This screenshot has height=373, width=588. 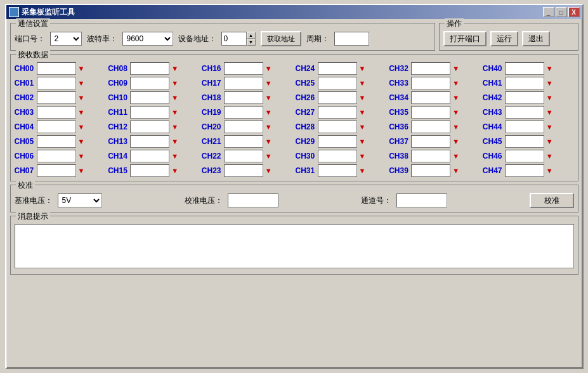 What do you see at coordinates (552, 200) in the screenshot?
I see `cal-button: 校准` at bounding box center [552, 200].